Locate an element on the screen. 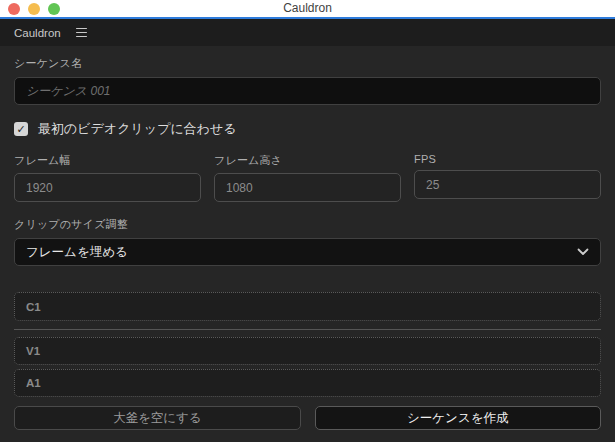 This screenshot has height=442, width=615. frame-width-field: フレーム幅 is located at coordinates (108, 178).